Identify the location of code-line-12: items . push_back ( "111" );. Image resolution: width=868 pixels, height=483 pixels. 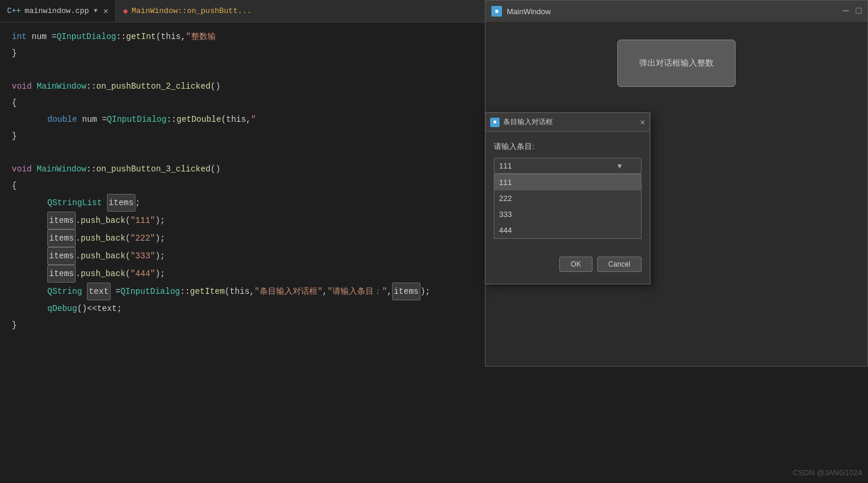
(242, 221).